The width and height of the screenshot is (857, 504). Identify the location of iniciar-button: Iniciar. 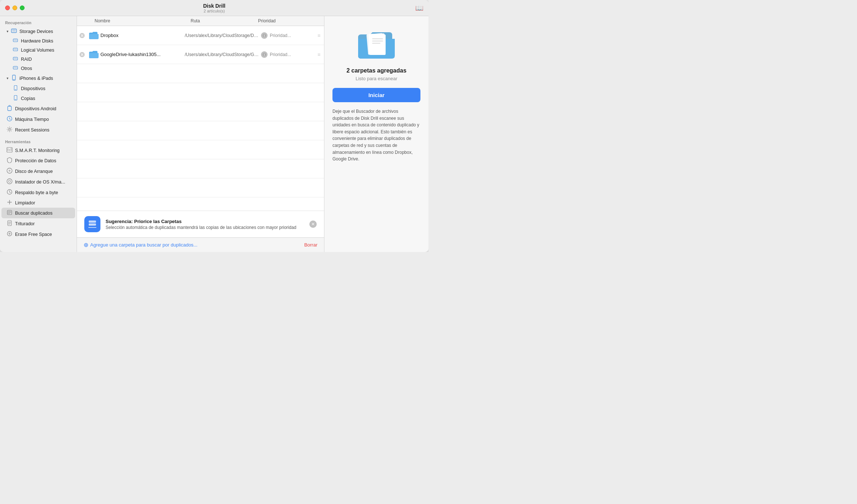
(376, 95).